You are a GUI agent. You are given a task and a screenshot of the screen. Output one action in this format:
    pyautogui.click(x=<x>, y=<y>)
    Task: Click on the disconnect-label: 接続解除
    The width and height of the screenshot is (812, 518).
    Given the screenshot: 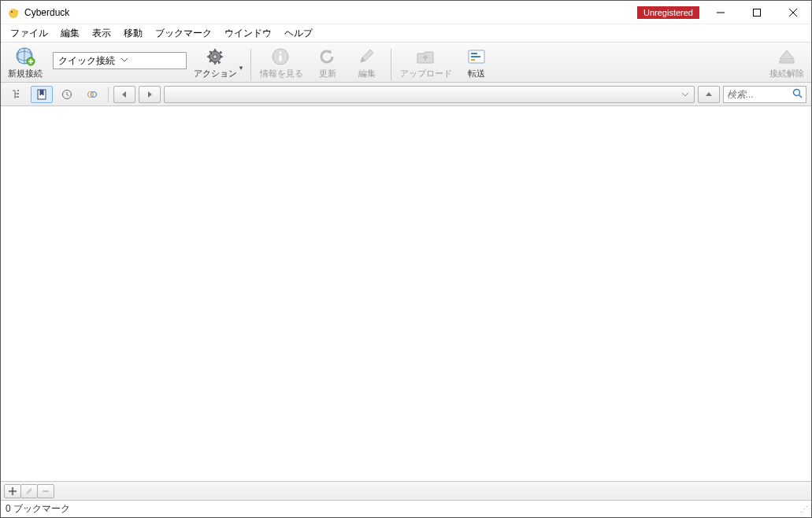 What is the action you would take?
    pyautogui.click(x=787, y=74)
    